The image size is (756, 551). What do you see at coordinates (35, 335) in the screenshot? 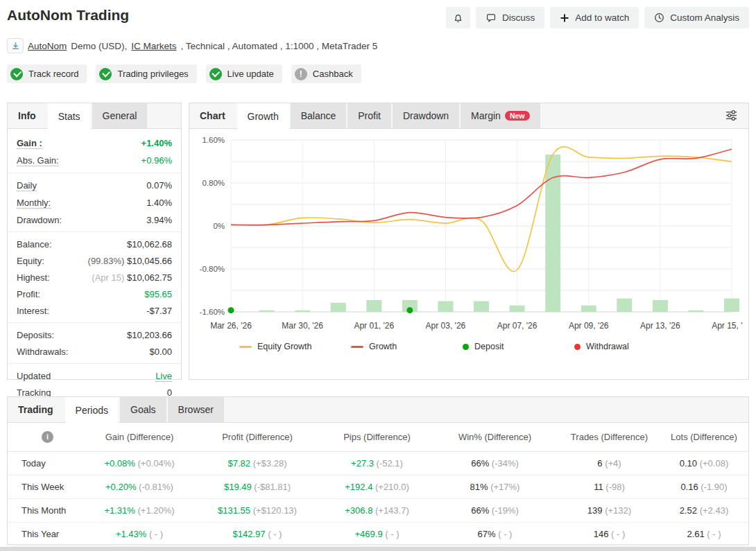
I see `stat-label: Deposits:` at bounding box center [35, 335].